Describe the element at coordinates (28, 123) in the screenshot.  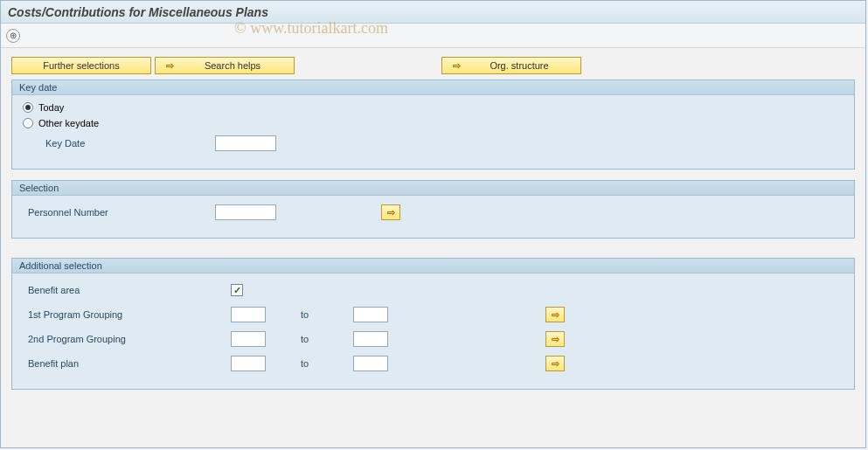
I see `radio-other-keydate` at that location.